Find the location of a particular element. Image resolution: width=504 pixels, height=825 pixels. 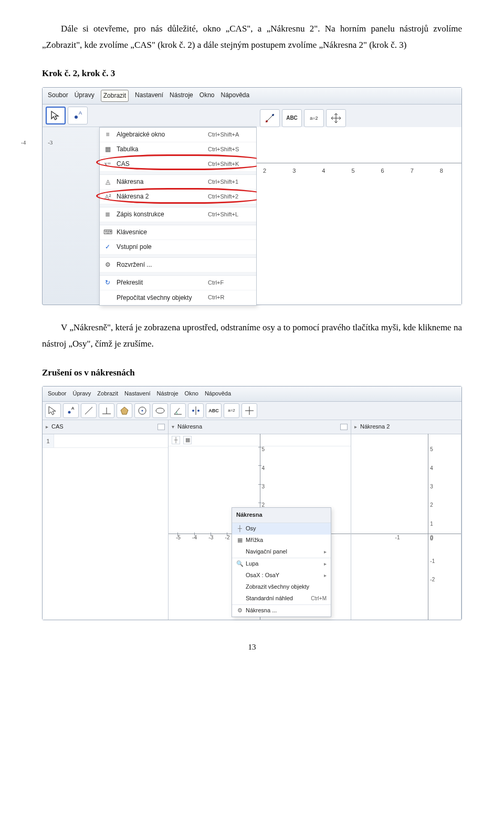

menu-item-label: Překreslit is located at coordinates (162, 283).